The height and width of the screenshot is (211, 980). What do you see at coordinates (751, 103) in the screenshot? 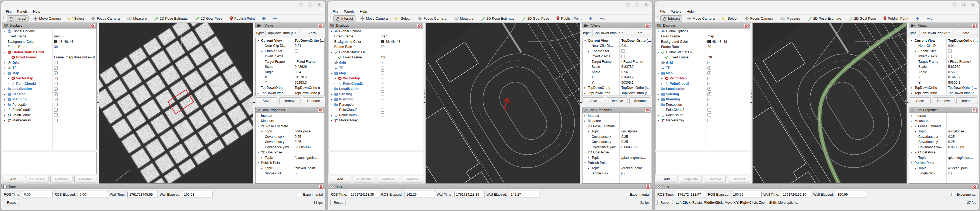
I see `left-splitter: ◀` at bounding box center [751, 103].